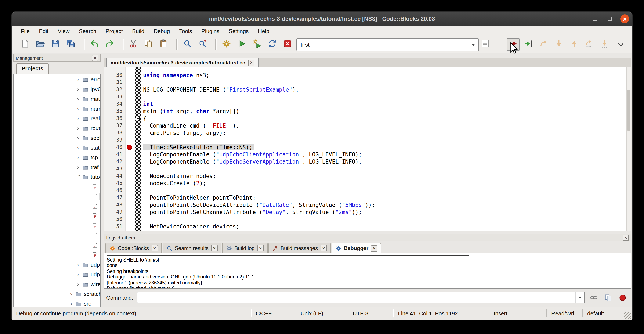 This screenshot has width=644, height=334. I want to click on next-instruction-button, so click(590, 45).